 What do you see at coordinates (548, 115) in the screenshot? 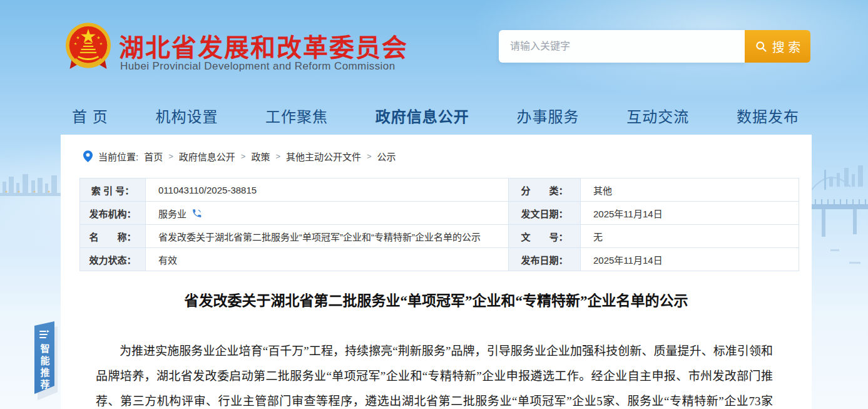
I see `nav-item-services: 办事服务` at bounding box center [548, 115].